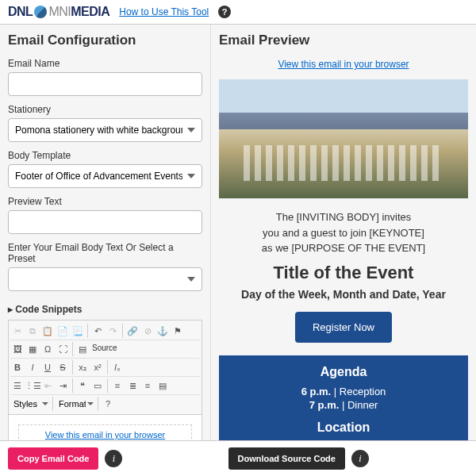 The width and height of the screenshot is (476, 476). What do you see at coordinates (78, 331) in the screenshot?
I see `paste-word-icon: 📃` at bounding box center [78, 331].